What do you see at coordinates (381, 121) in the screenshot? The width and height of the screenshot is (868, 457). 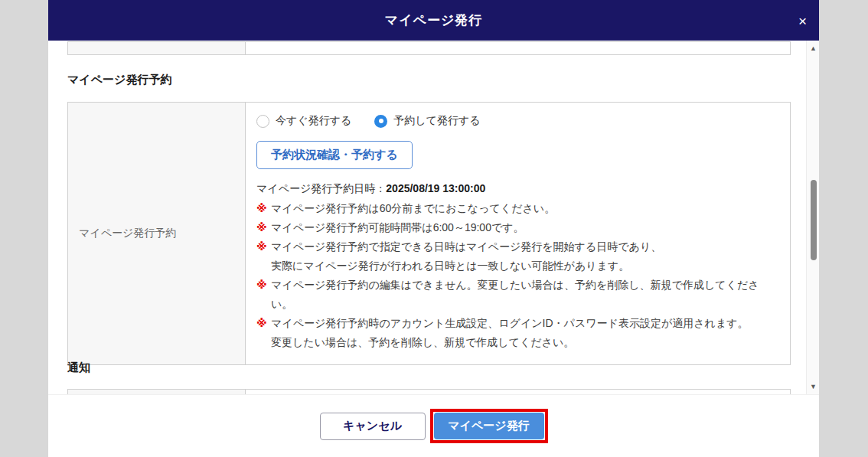 I see `radio-checked-icon` at bounding box center [381, 121].